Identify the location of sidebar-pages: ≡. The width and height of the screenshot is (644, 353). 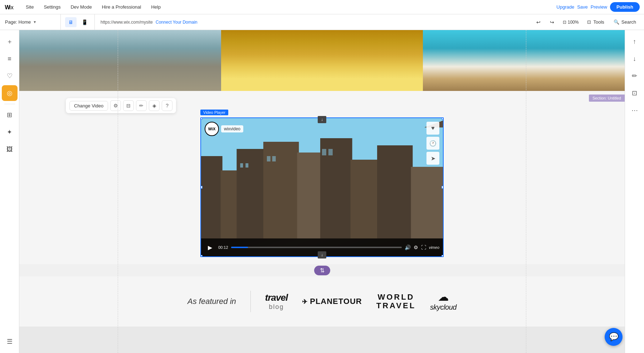
(10, 59).